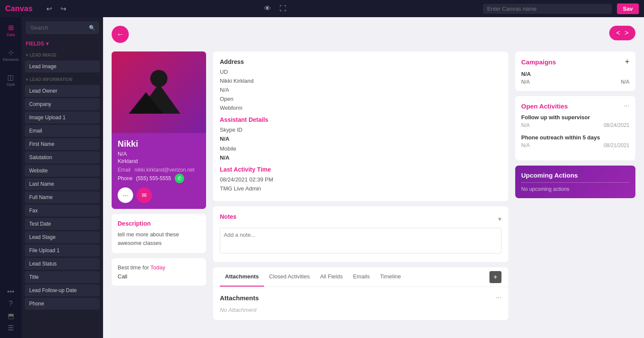  I want to click on activity-item-2: Phone outreach within 5 days N/A 08/21/2…, so click(575, 142).